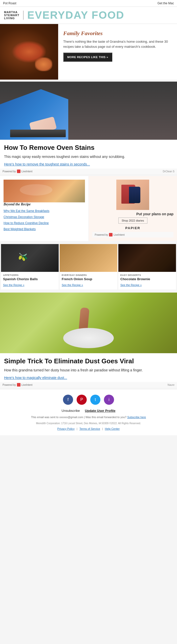 The width and height of the screenshot is (177, 644). Describe the element at coordinates (29, 52) in the screenshot. I see `family-favorites-image` at that location.